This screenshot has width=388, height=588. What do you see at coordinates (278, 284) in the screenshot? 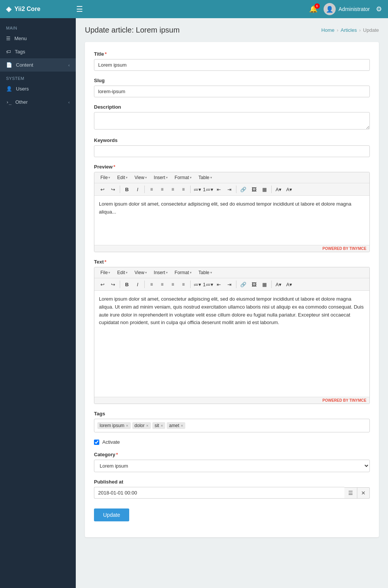
I see `text-fontcolor-button: A▾` at bounding box center [278, 284].